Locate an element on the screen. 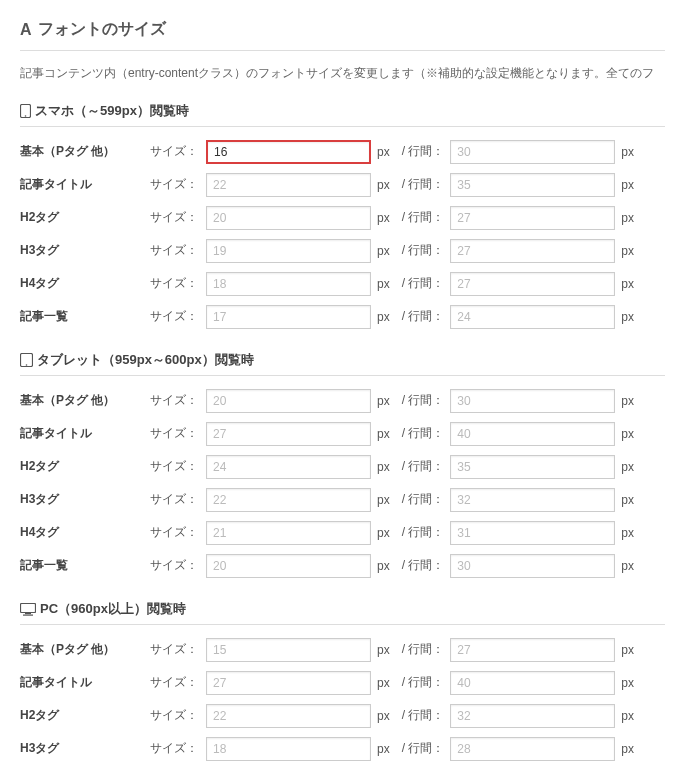 Image resolution: width=680 pixels, height=767 pixels. row-label: 記事タイトル is located at coordinates (85, 434).